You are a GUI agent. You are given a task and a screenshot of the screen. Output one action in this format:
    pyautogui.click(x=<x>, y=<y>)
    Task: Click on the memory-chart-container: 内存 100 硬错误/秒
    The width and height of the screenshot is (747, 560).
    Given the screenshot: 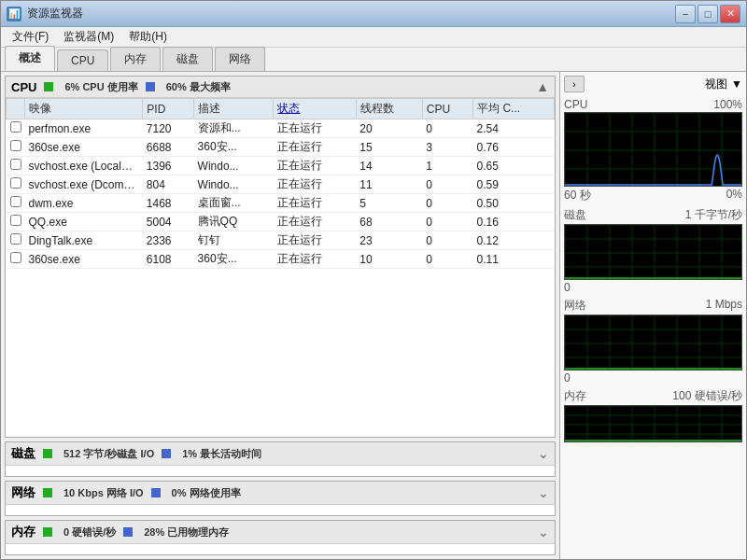 What is the action you would take?
    pyautogui.click(x=654, y=415)
    